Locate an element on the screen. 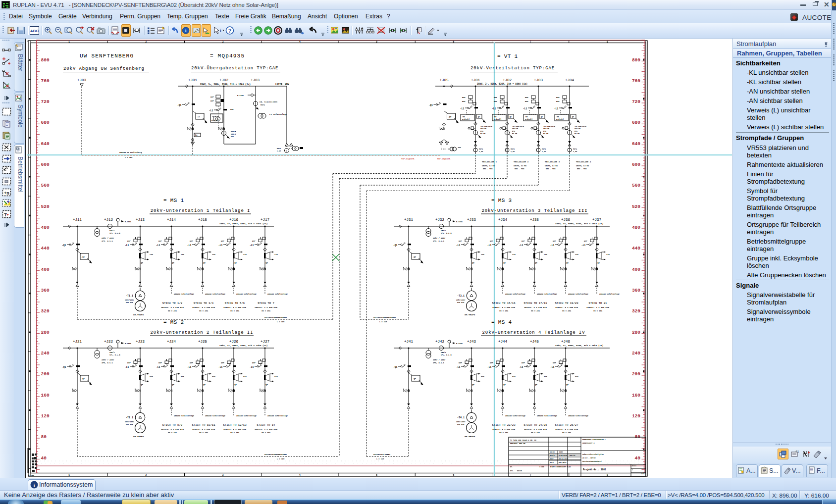 The width and height of the screenshot is (836, 504). svg-text: = MS 4 is located at coordinates (502, 322).